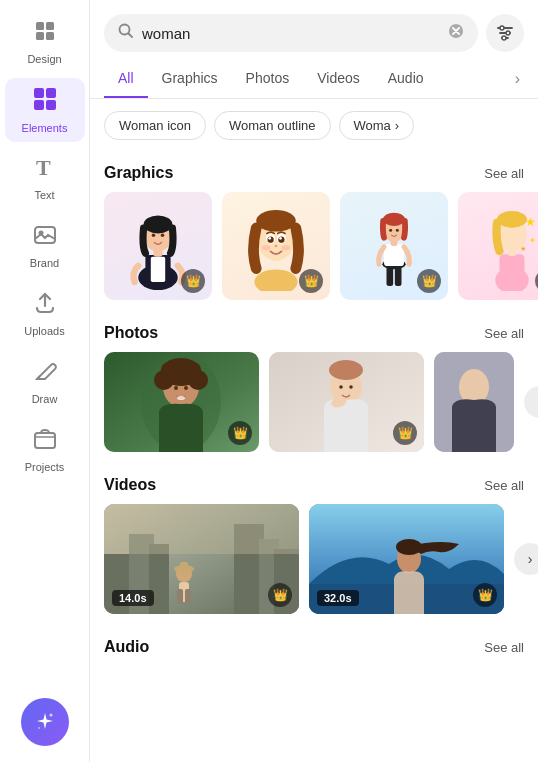 Image resolution: width=538 pixels, height=762 pixels. I want to click on sidebar-item-design: Design, so click(45, 42).